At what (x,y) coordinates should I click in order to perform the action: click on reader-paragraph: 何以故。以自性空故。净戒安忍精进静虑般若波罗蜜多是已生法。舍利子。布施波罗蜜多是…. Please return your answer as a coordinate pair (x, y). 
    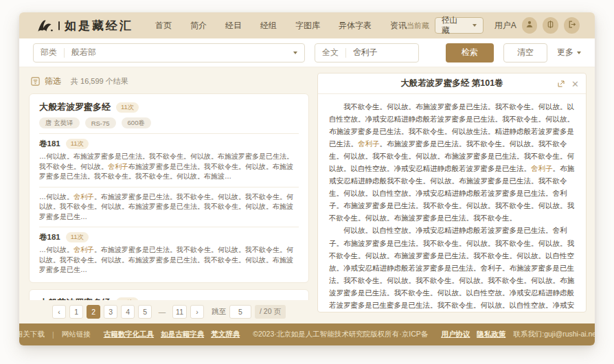
    Looking at the image, I should click on (452, 268).